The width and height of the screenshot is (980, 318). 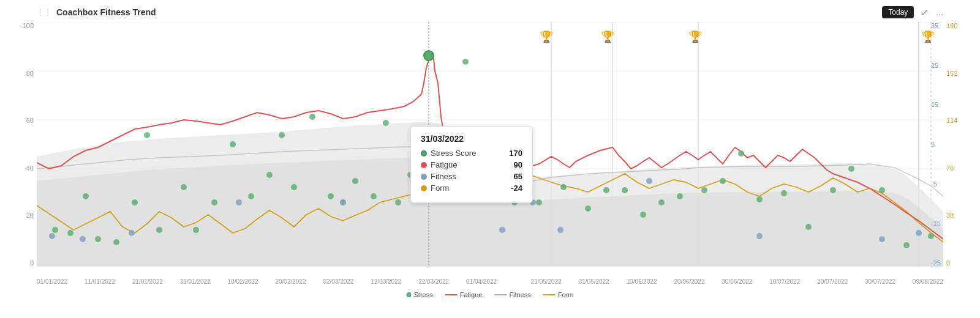 What do you see at coordinates (490, 12) in the screenshot?
I see `chart-header: ⋮⋮ Coachbox Fitness Trend Today ⤢ ...` at bounding box center [490, 12].